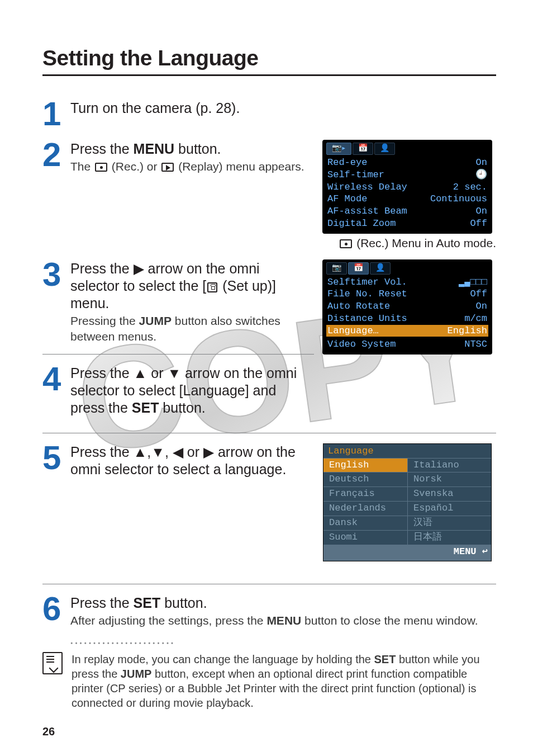 Image resolution: width=533 pixels, height=756 pixels. I want to click on lang-lcd-footer: MENU ↩, so click(407, 552).